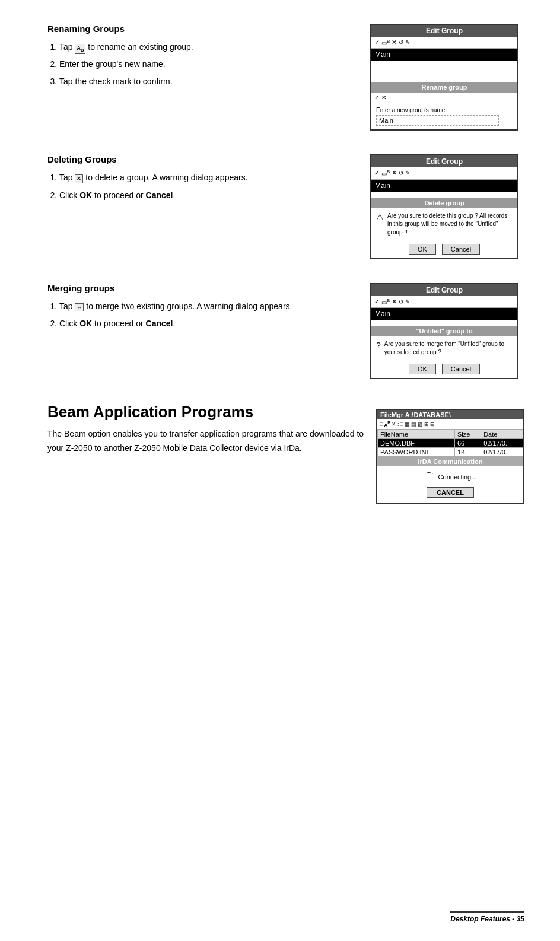 This screenshot has height=941, width=560. What do you see at coordinates (209, 315) in the screenshot?
I see `merging-groups-steps: Tap ↔ to merge two existing groups. A wa…` at bounding box center [209, 315].